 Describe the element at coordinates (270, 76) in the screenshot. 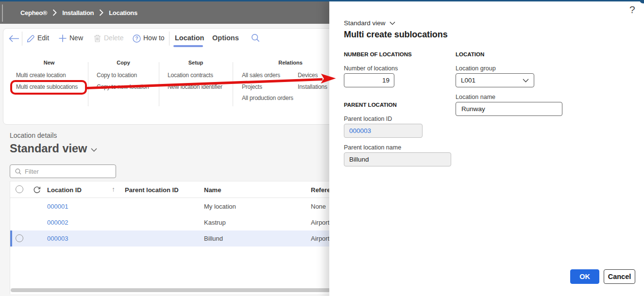

I see `menu-item-all-sales-orders: All sales orders` at that location.